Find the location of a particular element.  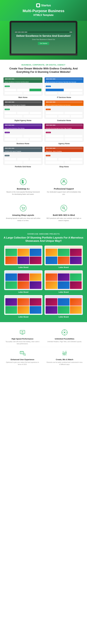

demo-item-shop: Shop Home - New & TrendingBuy NowShop No… is located at coordinates (64, 157).